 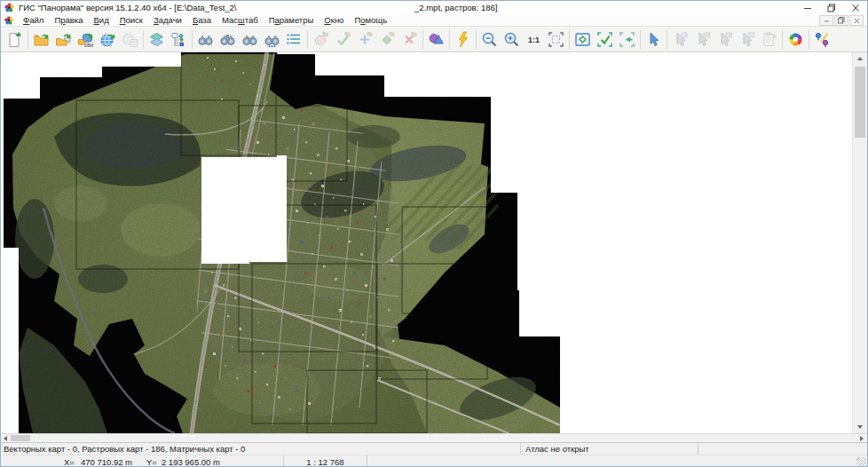 What do you see at coordinates (434, 448) in the screenshot?
I see `status-bar-maps: Векторных карт - 0, Растровых карт - 186…` at bounding box center [434, 448].